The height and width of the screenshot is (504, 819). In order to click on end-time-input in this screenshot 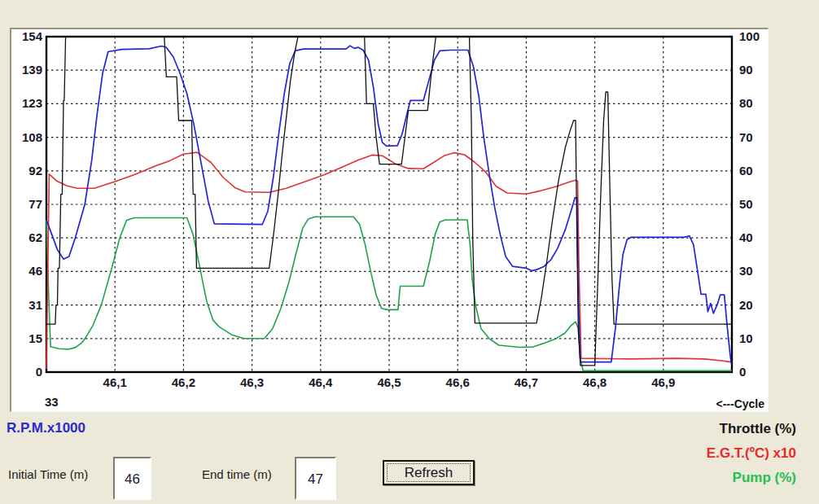, I will do `click(316, 479)`.